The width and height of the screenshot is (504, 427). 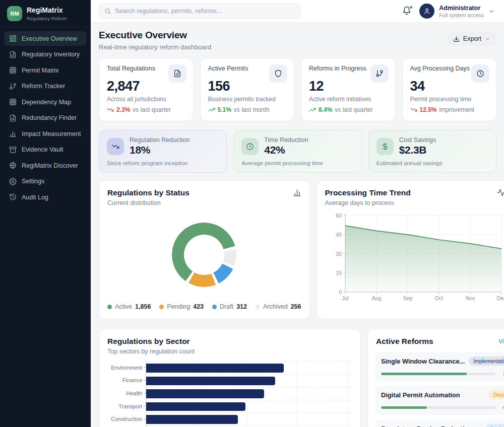 I want to click on sidebar-item-executive-overview: Executive Overview, so click(x=45, y=38).